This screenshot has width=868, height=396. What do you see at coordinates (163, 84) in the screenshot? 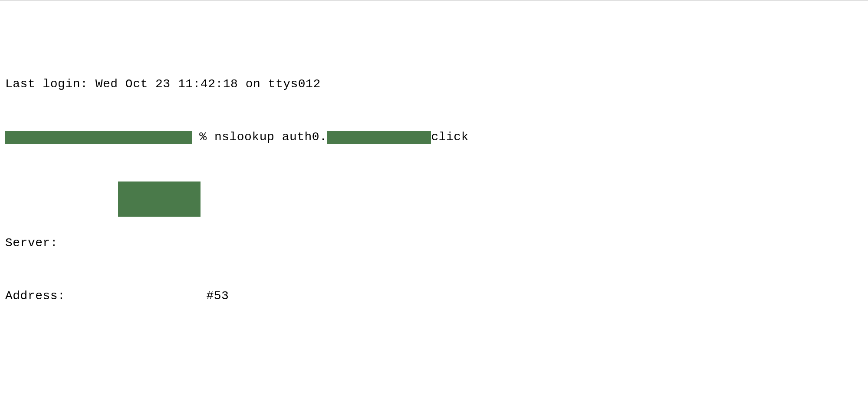
I see `last-login-text: Last login: Wed Oct 23 11:42:18 on ttys0…` at bounding box center [163, 84].